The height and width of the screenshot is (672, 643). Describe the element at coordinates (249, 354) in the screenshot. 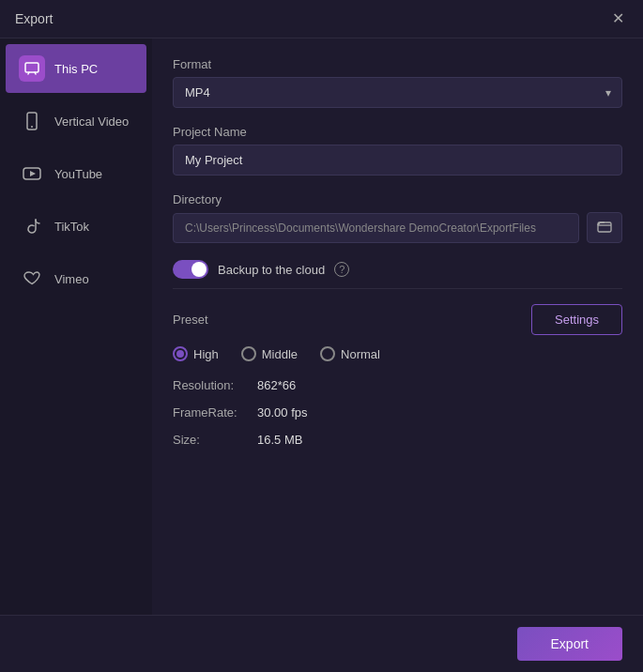

I see `radio-middle-outer` at that location.